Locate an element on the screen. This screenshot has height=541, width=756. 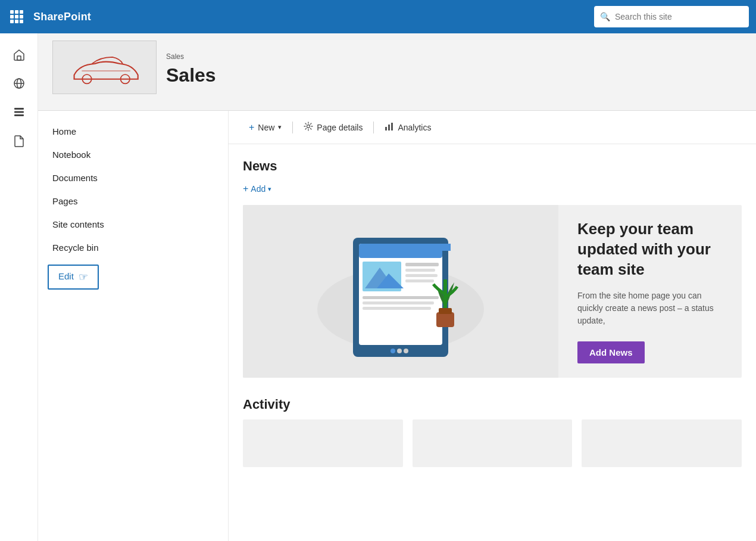
search-icon: 🔍 is located at coordinates (605, 17).